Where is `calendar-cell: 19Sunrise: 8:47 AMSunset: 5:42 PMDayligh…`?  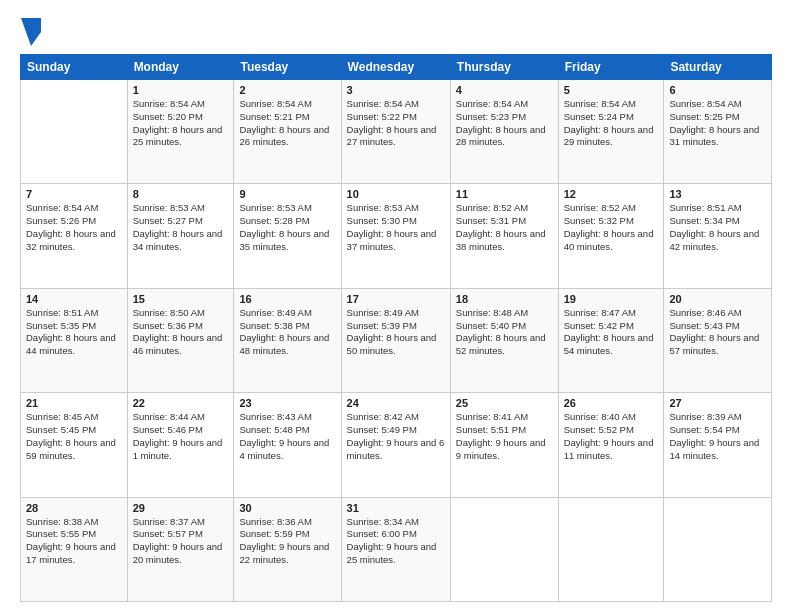
calendar-cell: 19Sunrise: 8:47 AMSunset: 5:42 PMDayligh… is located at coordinates (611, 340).